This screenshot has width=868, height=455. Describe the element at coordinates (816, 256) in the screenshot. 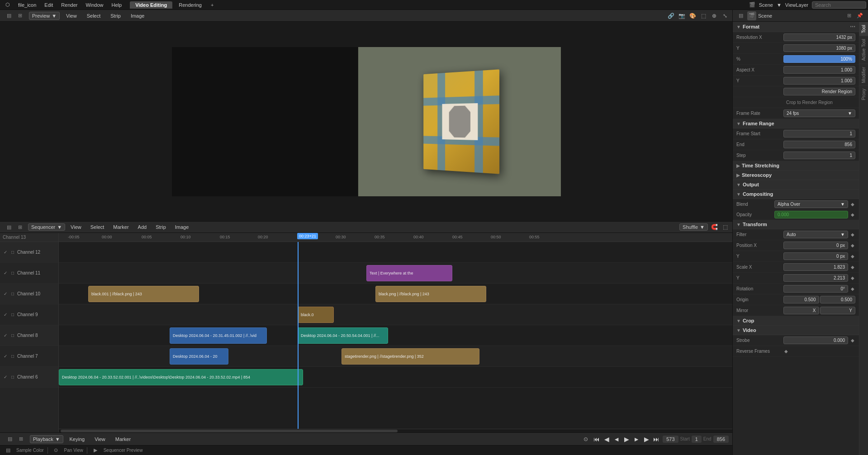

I see `pos-y-value: 0 px` at that location.